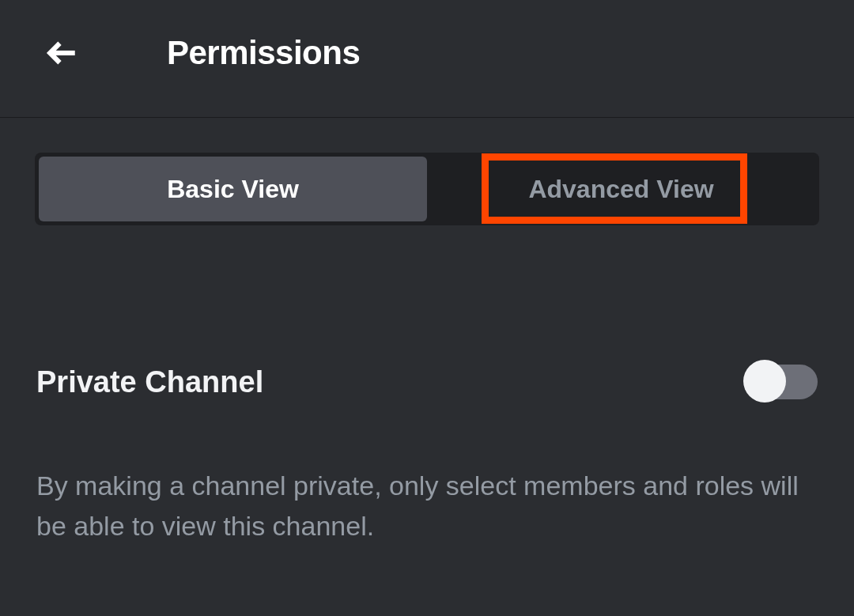 Image resolution: width=854 pixels, height=616 pixels. What do you see at coordinates (427, 382) in the screenshot?
I see `private-channel-setting: Private Channel` at bounding box center [427, 382].